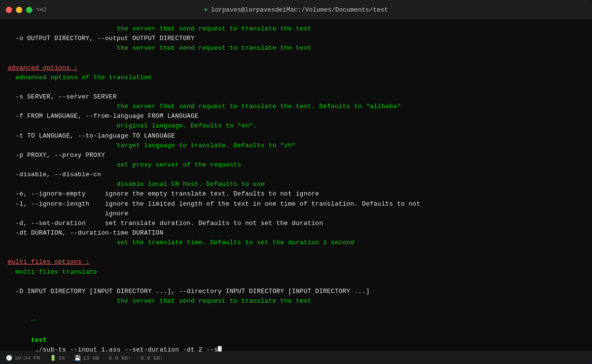 Image resolution: width=592 pixels, height=364 pixels. What do you see at coordinates (9, 358) in the screenshot?
I see `clock-icon: 🕙` at bounding box center [9, 358].